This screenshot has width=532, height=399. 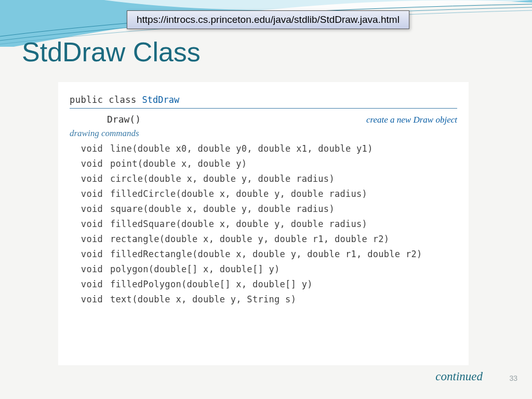 I want to click on method-row: voidline(double x0, double y0, double x1…, so click(x=267, y=149).